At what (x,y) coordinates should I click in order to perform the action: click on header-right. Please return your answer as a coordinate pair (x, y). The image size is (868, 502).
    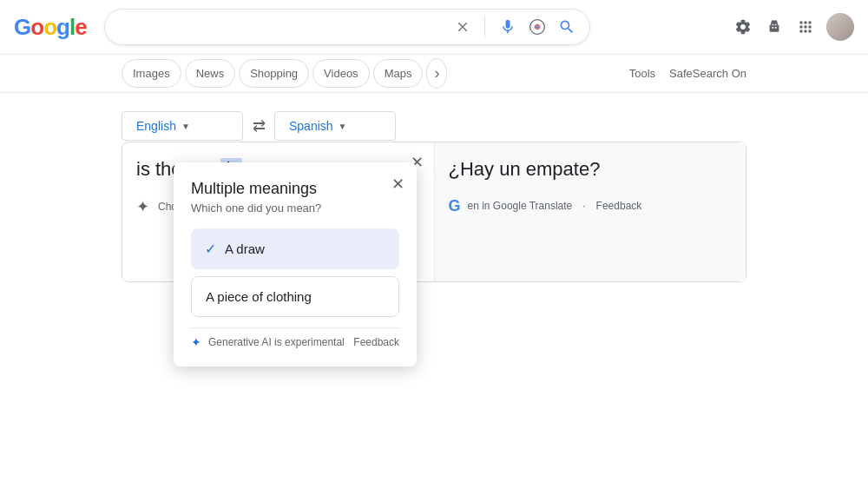
    Looking at the image, I should click on (793, 27).